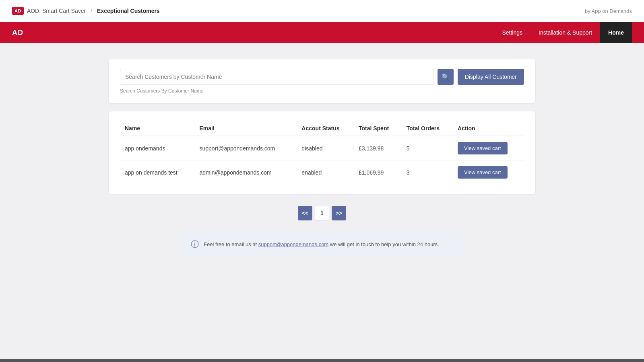 This screenshot has height=362, width=644. Describe the element at coordinates (489, 148) in the screenshot. I see `cell-action-0: View saved cart` at that location.